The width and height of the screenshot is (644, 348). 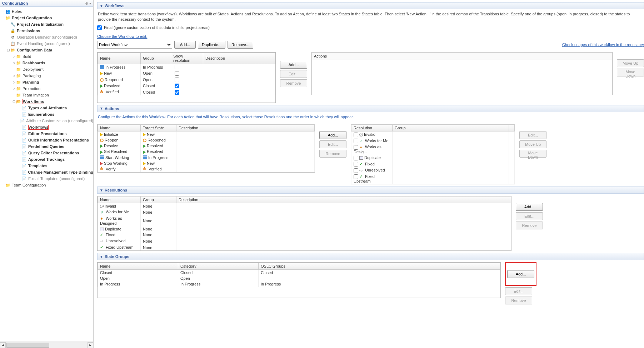 I want to click on moveup-button: Move Up, so click(x=630, y=63).